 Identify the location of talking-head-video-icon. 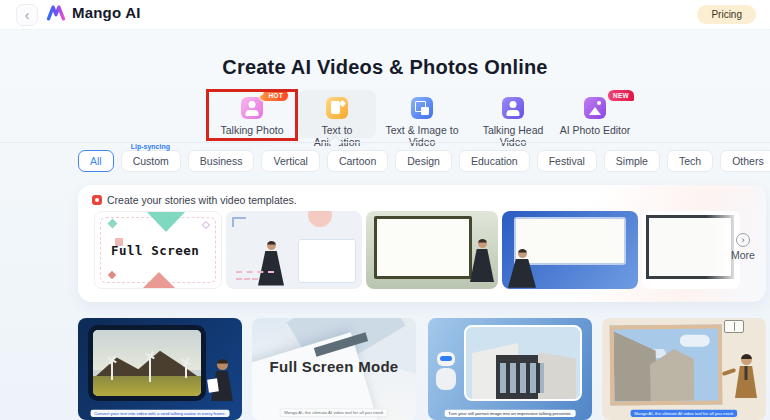
(513, 108).